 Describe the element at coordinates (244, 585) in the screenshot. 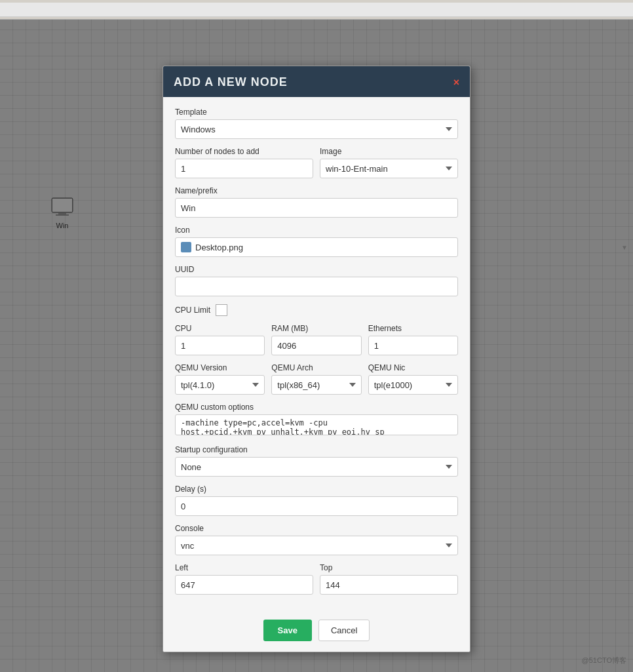

I see `left-input` at that location.